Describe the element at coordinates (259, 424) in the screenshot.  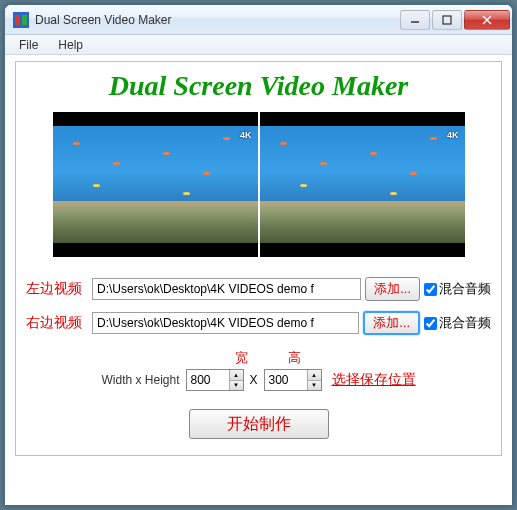
I see `start-button: 开始制作` at that location.